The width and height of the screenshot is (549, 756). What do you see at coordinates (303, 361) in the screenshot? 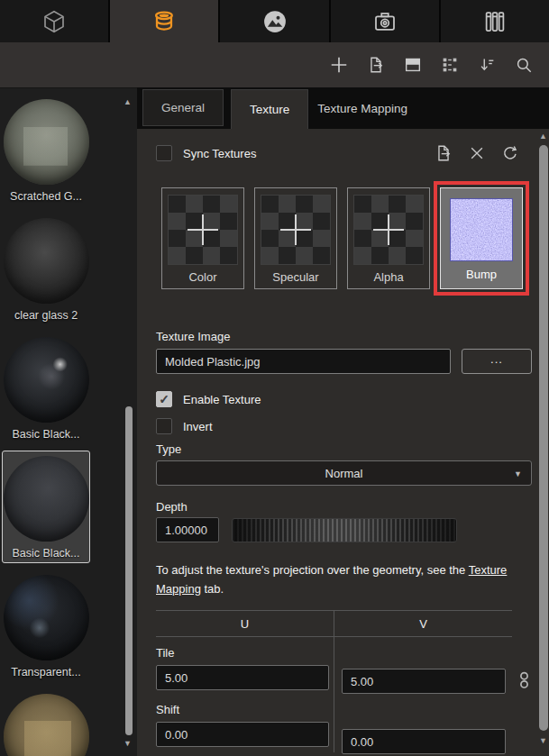
I see `texture-image-input` at bounding box center [303, 361].